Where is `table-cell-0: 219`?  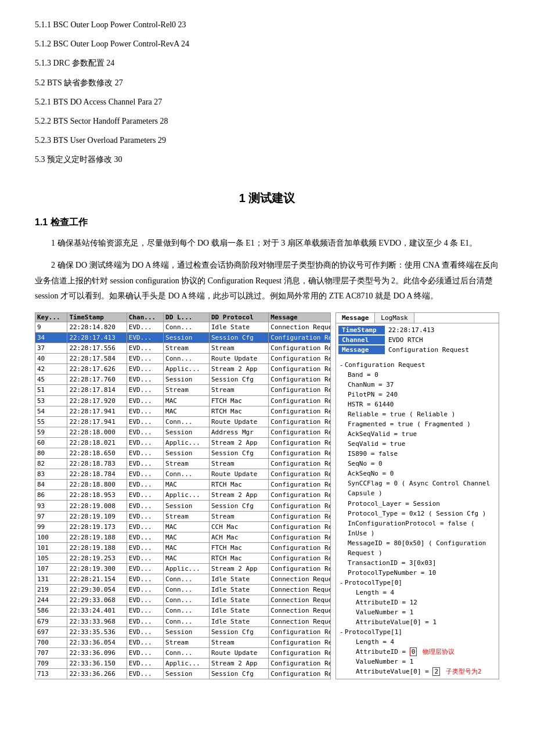
table-cell-0: 219 is located at coordinates (51, 590).